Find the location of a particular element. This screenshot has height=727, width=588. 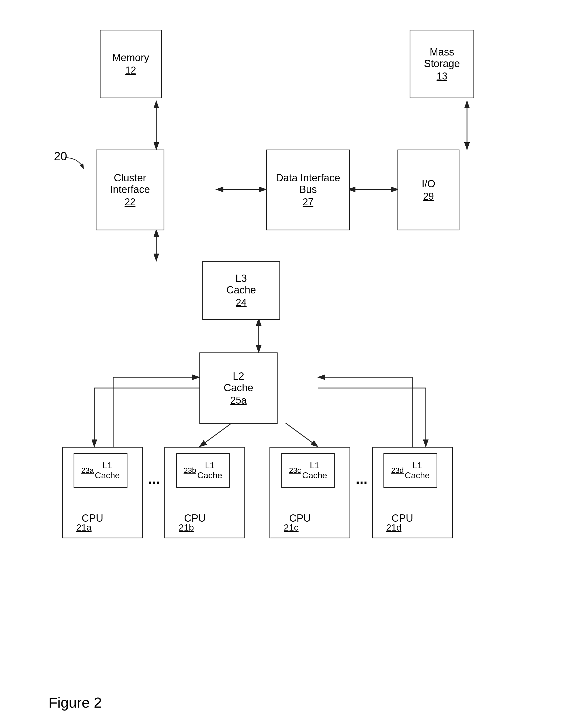

cpu-21b-l1-num: 23b is located at coordinates (190, 471).